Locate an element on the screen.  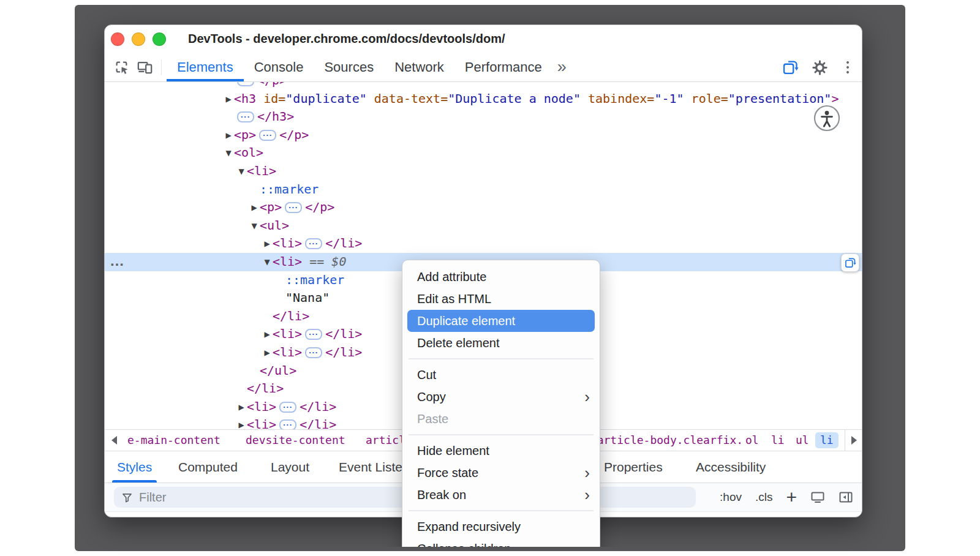
breadcrumb-item-devsite-content: devsite-content is located at coordinates (295, 440).